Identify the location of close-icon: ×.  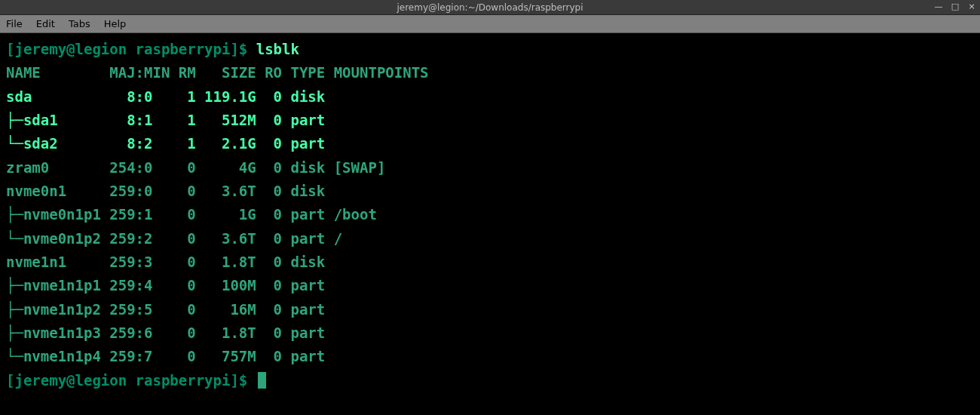
(972, 6).